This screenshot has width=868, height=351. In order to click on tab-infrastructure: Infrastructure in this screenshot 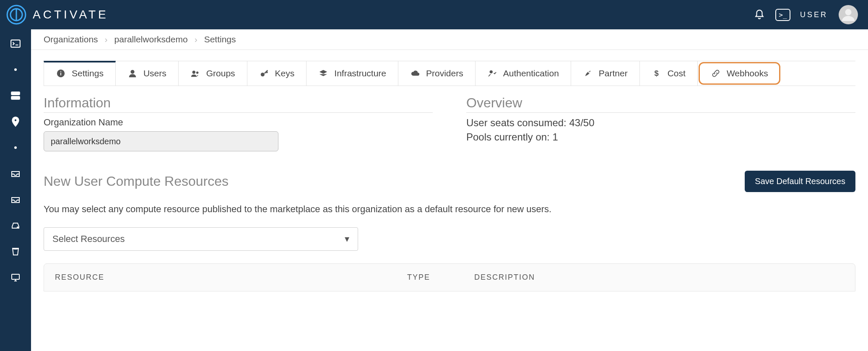, I will do `click(352, 73)`.